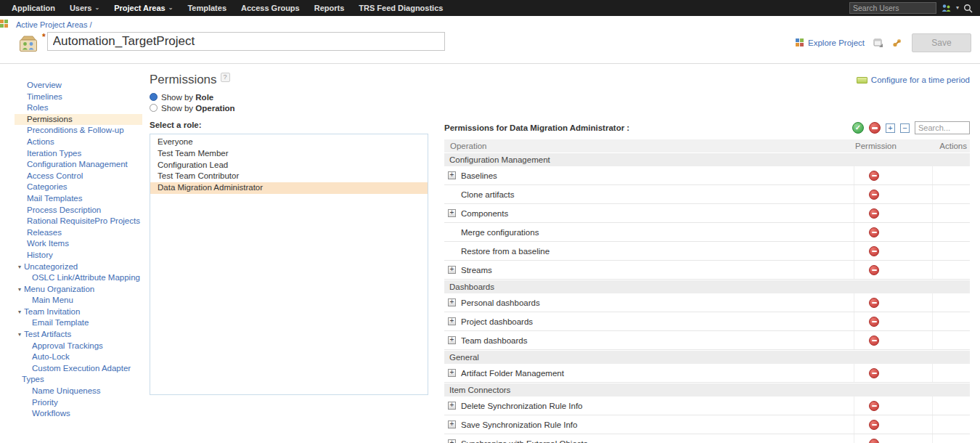 The height and width of the screenshot is (443, 980). Describe the element at coordinates (144, 8) in the screenshot. I see `nav-item-project-areas: Project Areas⌄` at that location.